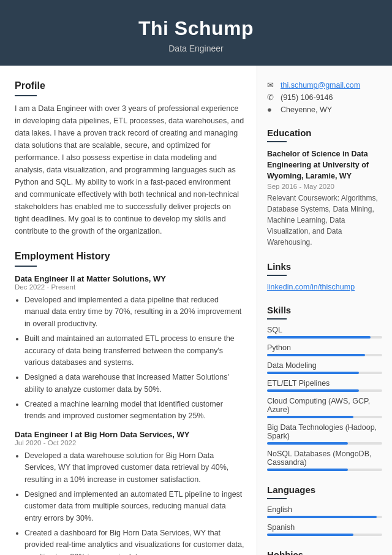 This screenshot has height=555, width=392. What do you see at coordinates (277, 142) in the screenshot?
I see `education-divider` at bounding box center [277, 142].